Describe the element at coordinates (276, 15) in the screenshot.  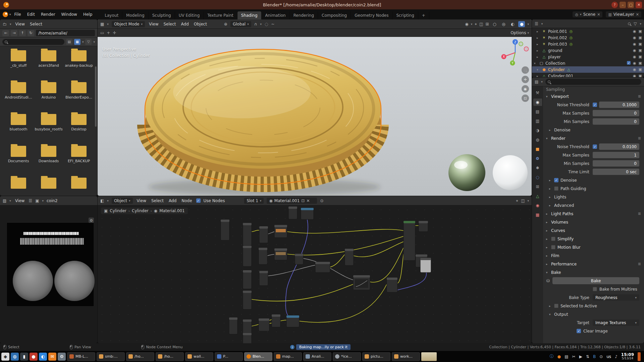
I see `tab-animation: Animation` at that location.